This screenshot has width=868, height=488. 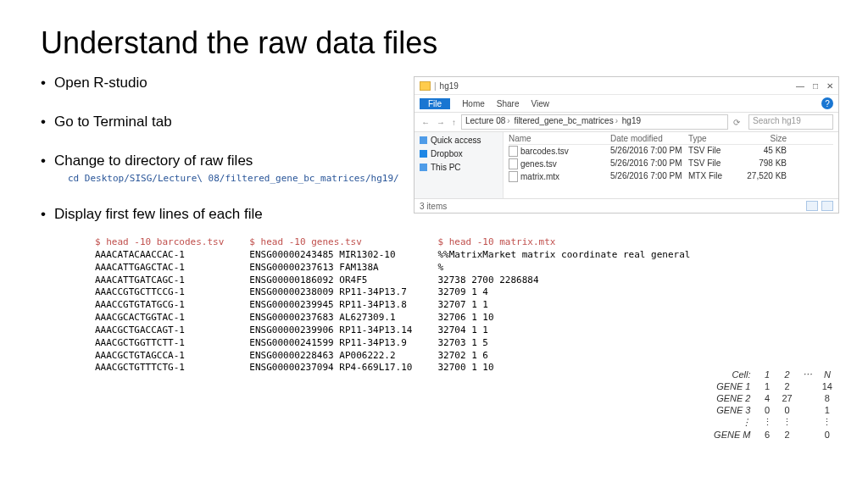 What do you see at coordinates (773, 404) in the screenshot?
I see `matrix-diagram: Cell: 1 2 ⋯ N GENE 11214 GENE 24278 GENE…` at bounding box center [773, 404].